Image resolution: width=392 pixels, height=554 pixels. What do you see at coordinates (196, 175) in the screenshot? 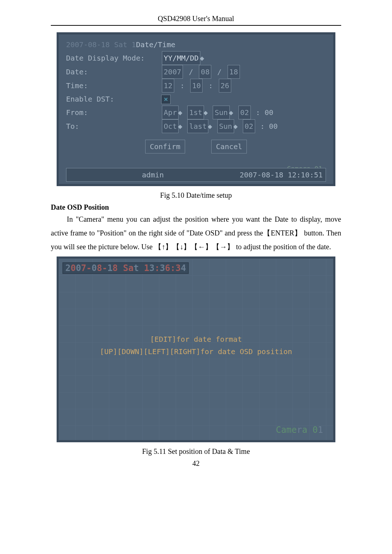
I see `status-bar: admin 2007-08-18 12:10:51` at bounding box center [196, 175].